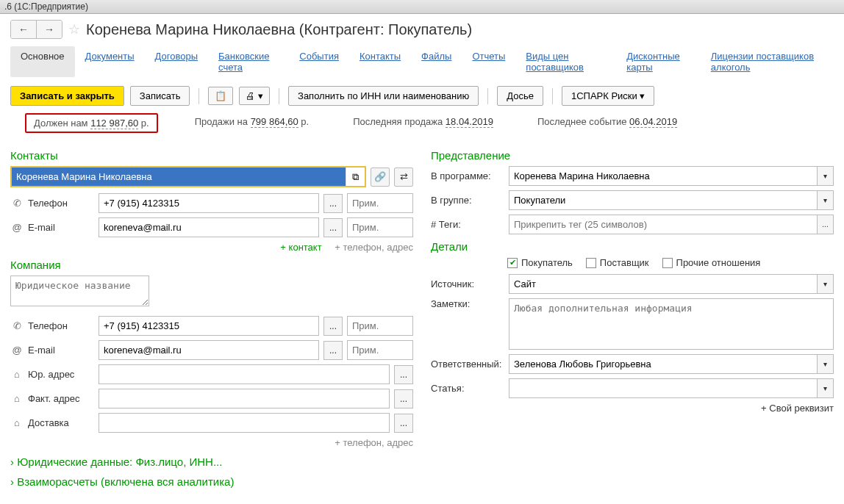 The height and width of the screenshot is (504, 844). I want to click on legal-address-more-button: ..., so click(404, 375).